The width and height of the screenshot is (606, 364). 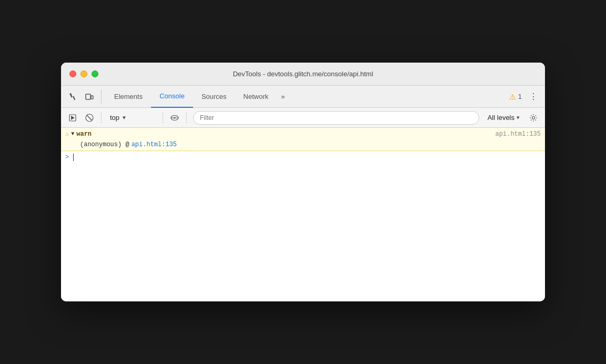 What do you see at coordinates (512, 97) in the screenshot?
I see `warning-icon: ⚠` at bounding box center [512, 97].